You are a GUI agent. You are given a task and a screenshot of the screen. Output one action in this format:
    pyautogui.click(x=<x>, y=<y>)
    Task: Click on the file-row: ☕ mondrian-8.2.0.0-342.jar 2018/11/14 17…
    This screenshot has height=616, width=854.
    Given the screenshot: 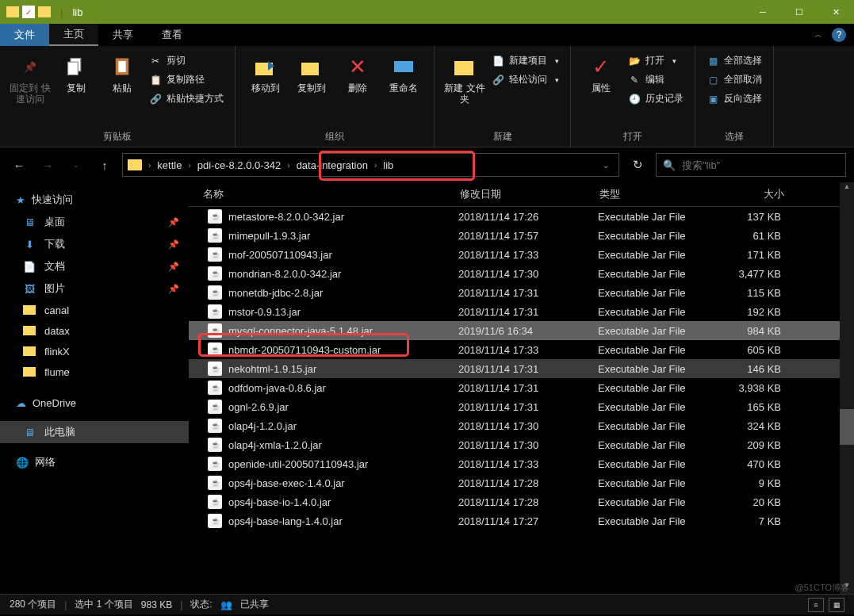 What is the action you would take?
    pyautogui.click(x=514, y=274)
    